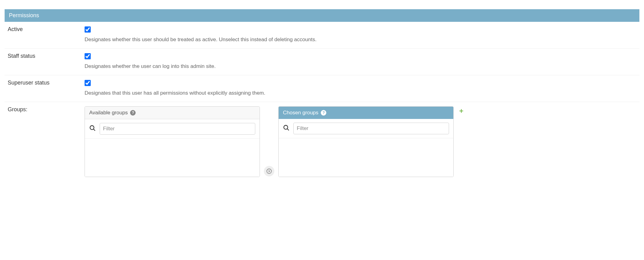 The height and width of the screenshot is (260, 644). Describe the element at coordinates (322, 15) in the screenshot. I see `permissions-section-header: Permissions` at that location.